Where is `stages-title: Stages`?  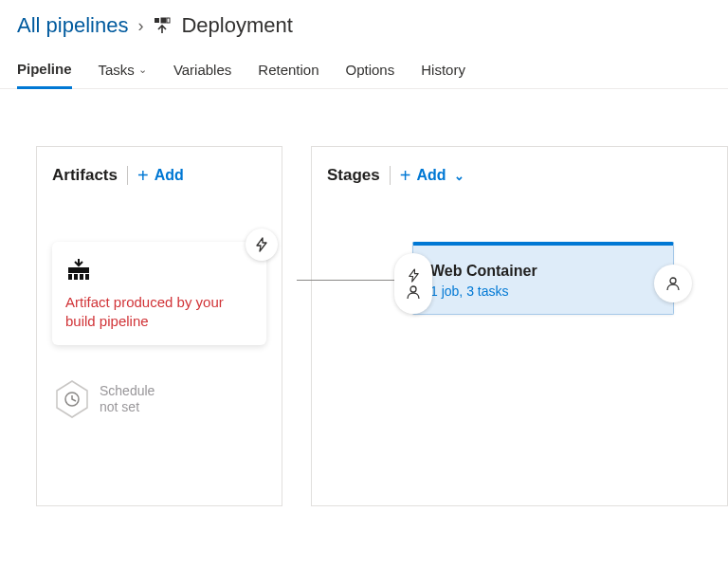 stages-title: Stages is located at coordinates (354, 175).